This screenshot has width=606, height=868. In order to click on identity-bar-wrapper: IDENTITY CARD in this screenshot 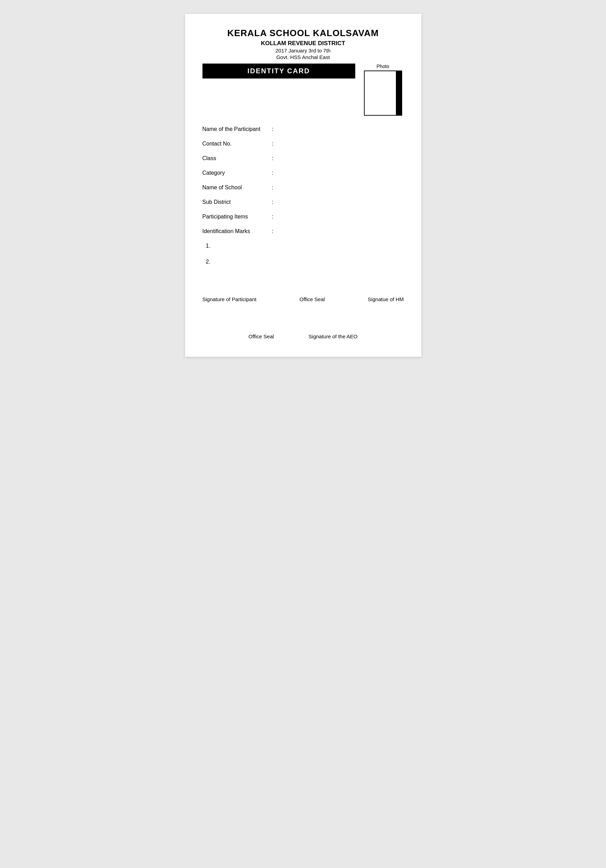, I will do `click(279, 71)`.